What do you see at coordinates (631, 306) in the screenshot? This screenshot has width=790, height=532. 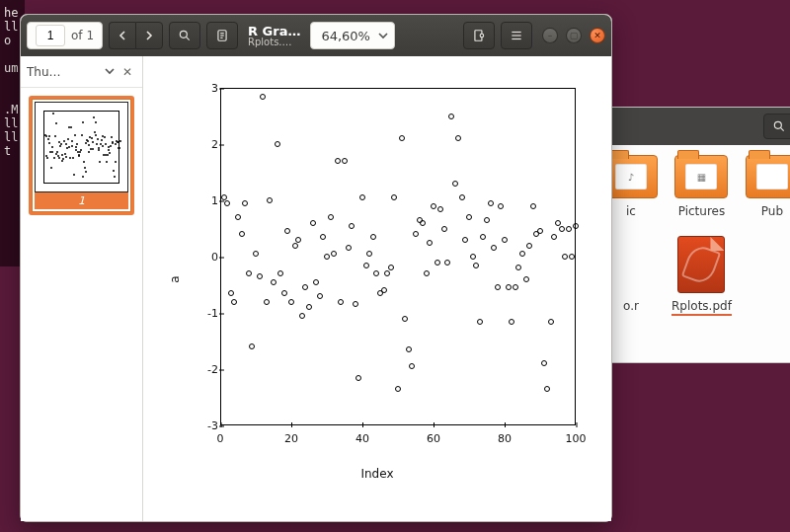 I see `file-label: o.r` at bounding box center [631, 306].